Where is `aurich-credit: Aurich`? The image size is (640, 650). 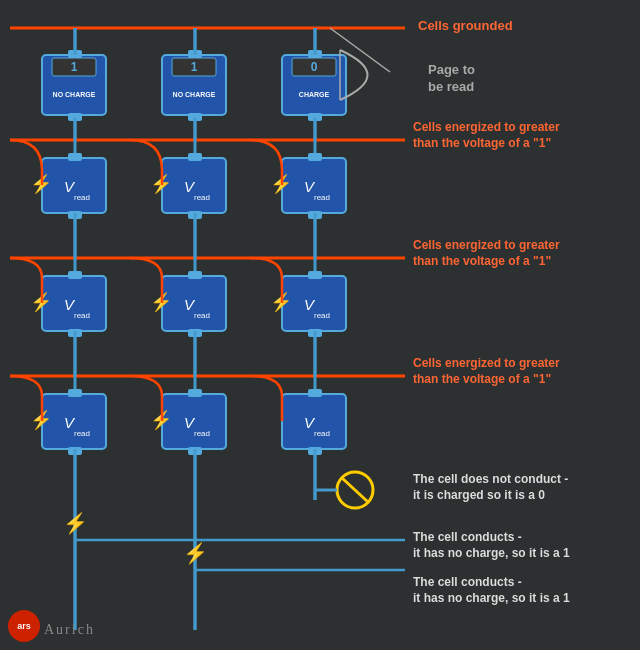
aurich-credit: Aurich is located at coordinates (70, 630).